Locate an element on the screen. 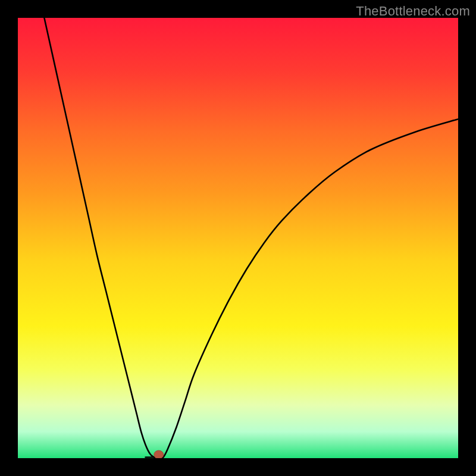 This screenshot has height=476, width=476. watermark-text: TheBottleneck.com is located at coordinates (413, 11).